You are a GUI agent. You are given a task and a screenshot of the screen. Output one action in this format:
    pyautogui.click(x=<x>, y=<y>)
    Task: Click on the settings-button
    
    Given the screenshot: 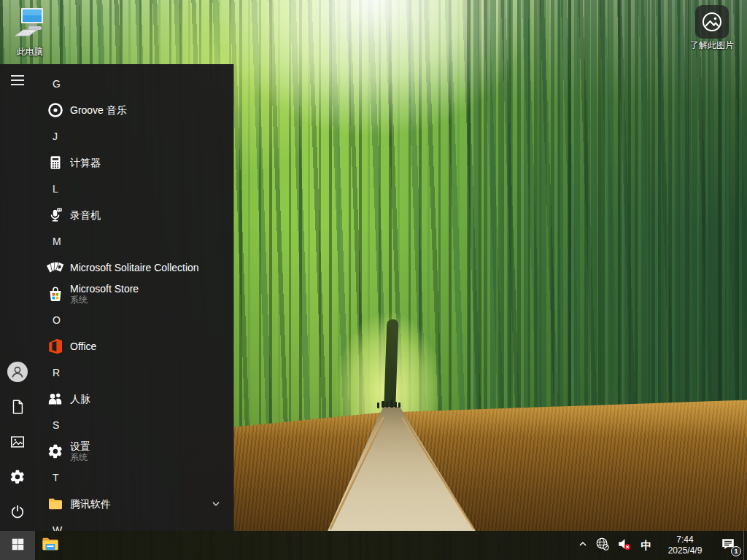 What is the action you would take?
    pyautogui.click(x=18, y=478)
    